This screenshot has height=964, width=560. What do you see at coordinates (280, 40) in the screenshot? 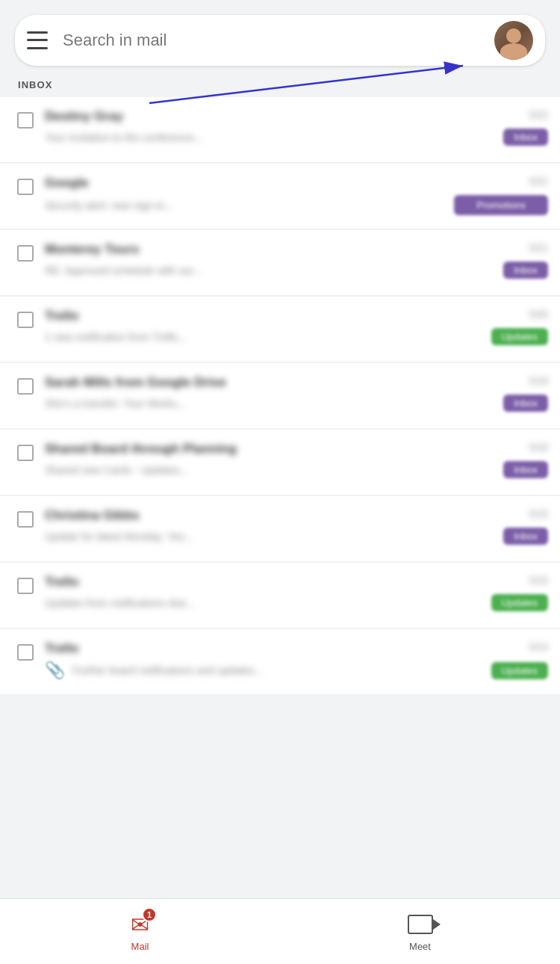
I see `search-bar: Search in mail` at bounding box center [280, 40].